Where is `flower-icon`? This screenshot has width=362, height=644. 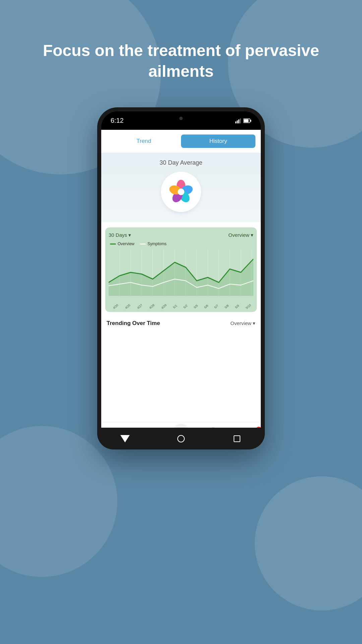
flower-icon is located at coordinates (181, 192).